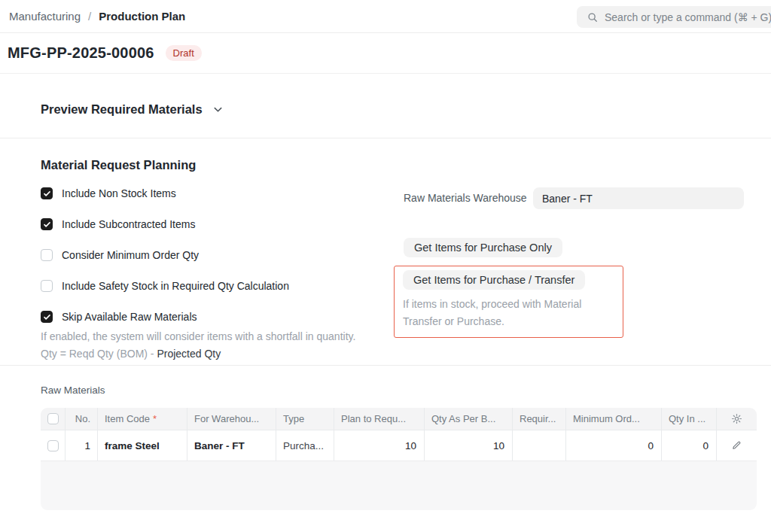  What do you see at coordinates (53, 418) in the screenshot?
I see `select-all-checkbox` at bounding box center [53, 418].